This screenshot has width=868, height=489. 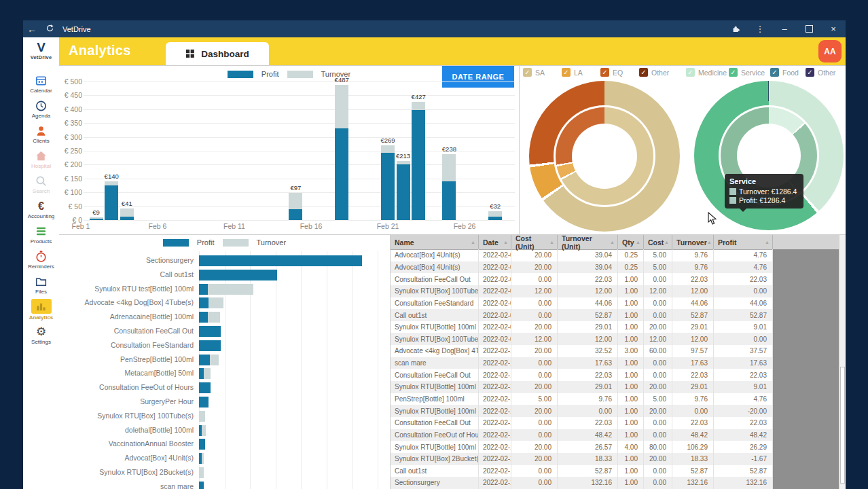 I want to click on extensions-icon, so click(x=736, y=29).